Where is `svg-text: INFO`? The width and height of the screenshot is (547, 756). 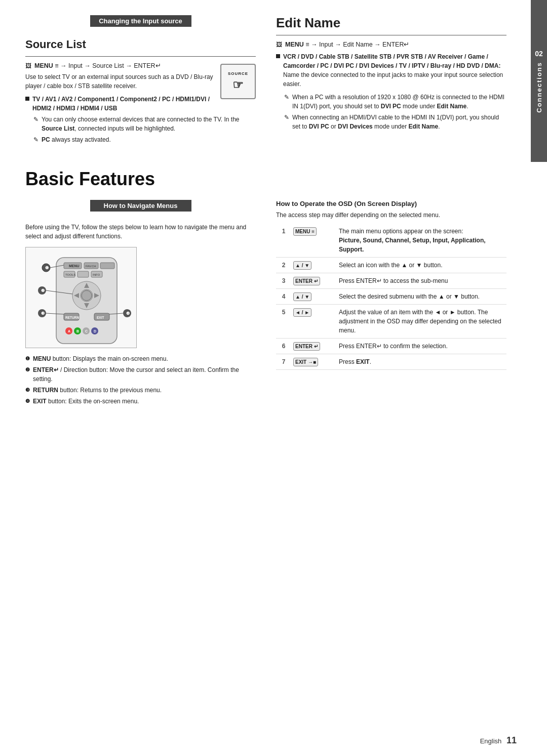
svg-text: INFO is located at coordinates (96, 275).